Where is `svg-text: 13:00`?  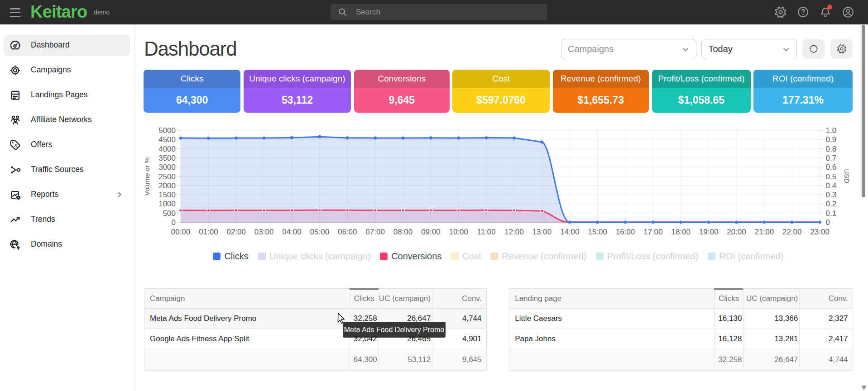 svg-text: 13:00 is located at coordinates (542, 232).